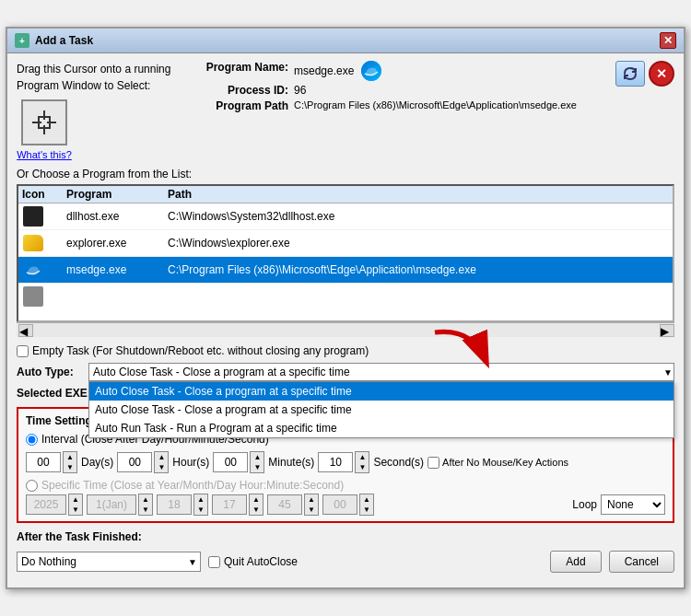 The height and width of the screenshot is (616, 691). I want to click on cancel-button: Cancel, so click(641, 562).